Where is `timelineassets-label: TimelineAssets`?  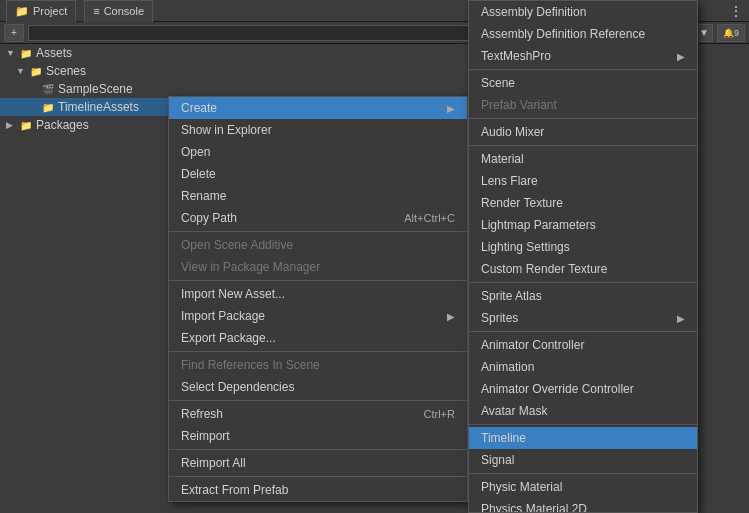 timelineassets-label: TimelineAssets is located at coordinates (98, 107).